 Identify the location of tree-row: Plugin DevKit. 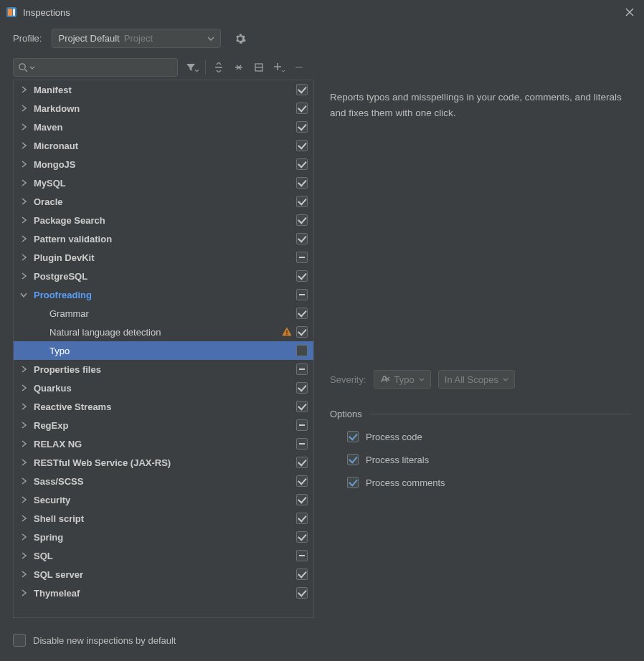
(164, 257).